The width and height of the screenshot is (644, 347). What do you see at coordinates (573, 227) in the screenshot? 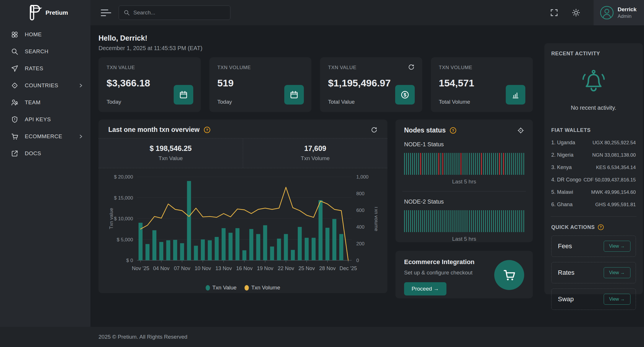
I see `quick-actions-label: QUICK ACTIONS` at bounding box center [573, 227].